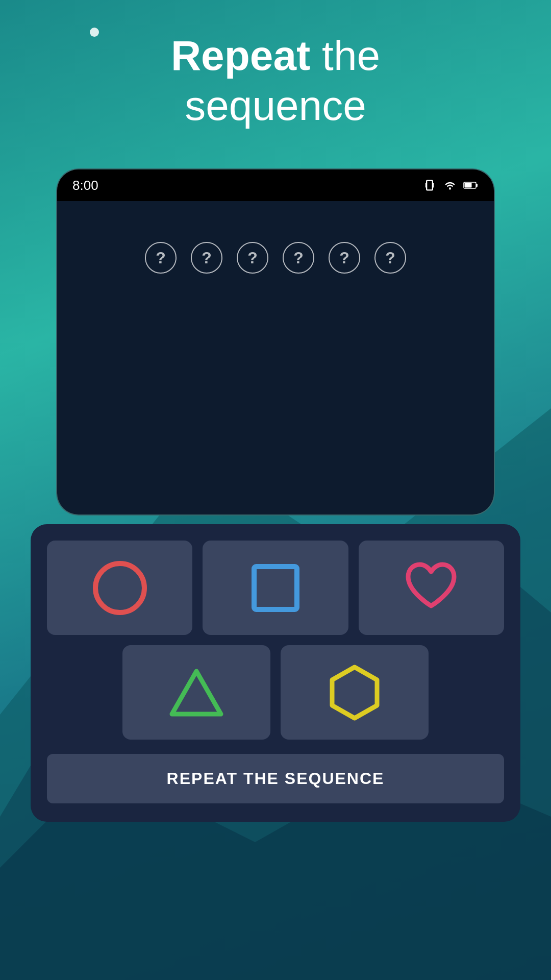  I want to click on status-icons, so click(450, 185).